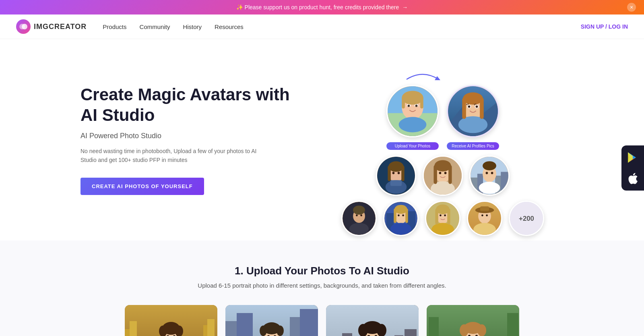 The image size is (644, 336). What do you see at coordinates (322, 27) in the screenshot?
I see `navbar: IMGCREATOR Products Community History Re…` at bounding box center [322, 27].